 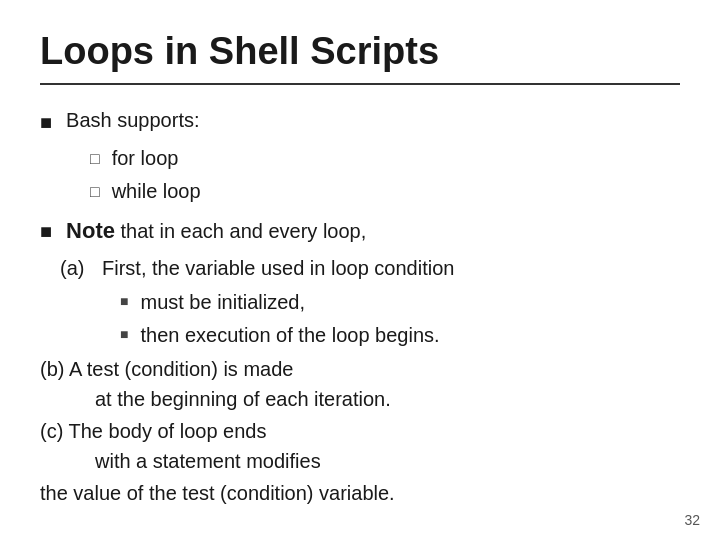 What do you see at coordinates (81, 268) in the screenshot?
I see `section-label-a: (a)` at bounding box center [81, 268].